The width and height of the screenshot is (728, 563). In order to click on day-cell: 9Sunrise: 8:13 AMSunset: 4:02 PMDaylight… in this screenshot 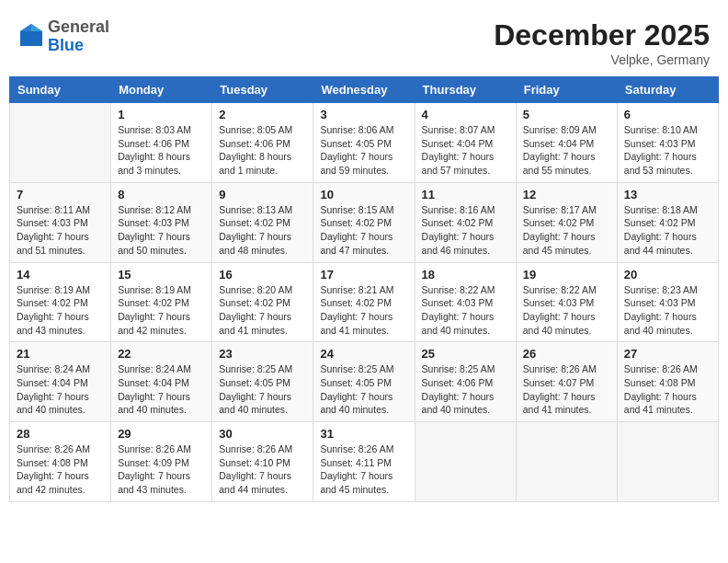, I will do `click(263, 223)`.